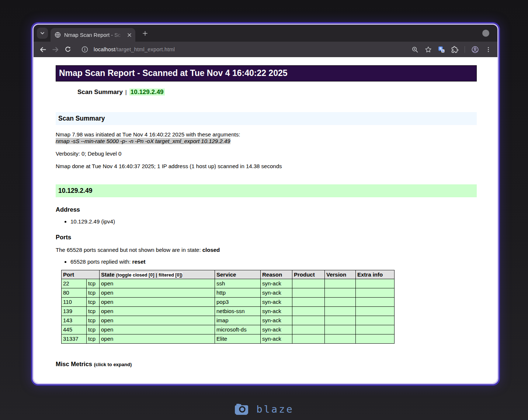 This screenshot has width=528, height=420. Describe the element at coordinates (145, 33) in the screenshot. I see `plus-icon` at that location.